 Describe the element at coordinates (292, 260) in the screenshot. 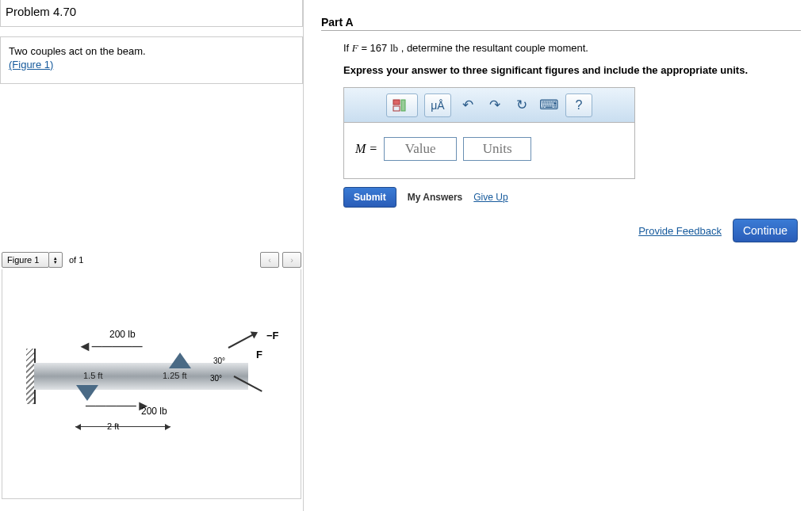

I see `figure-next-button: ›` at that location.